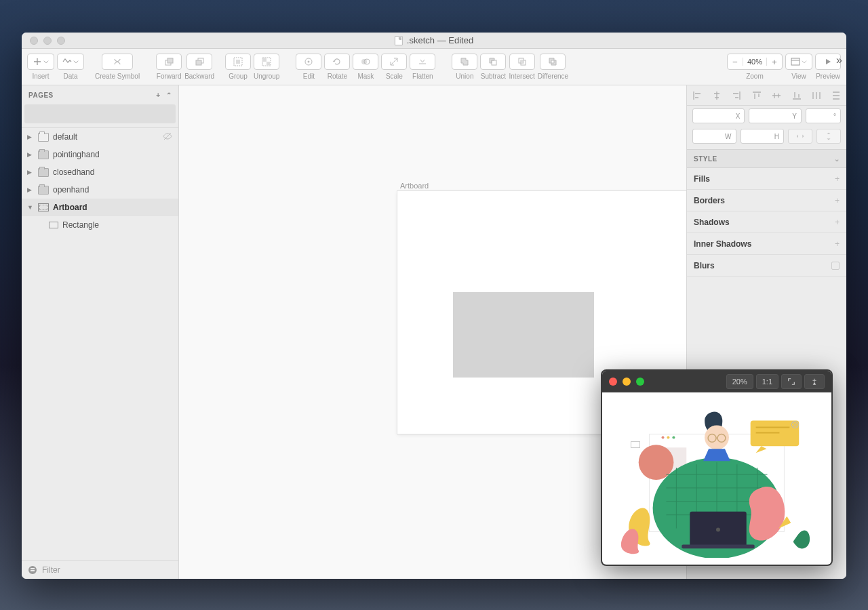  I want to click on create-symbol-label: Create Symbol, so click(117, 76).